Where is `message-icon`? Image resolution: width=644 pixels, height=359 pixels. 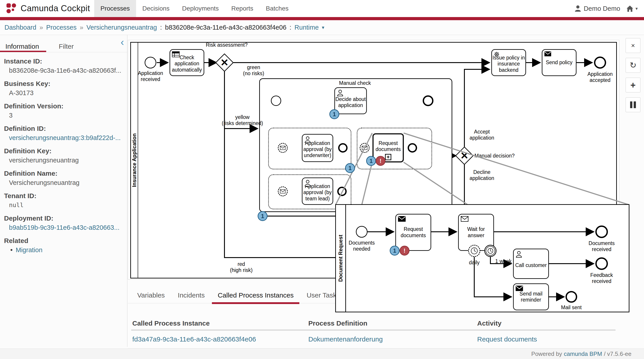
message-icon is located at coordinates (283, 191).